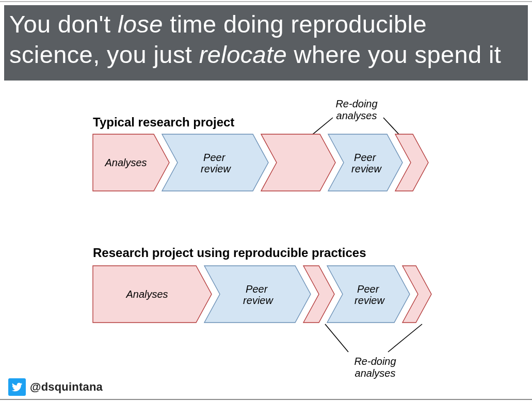 This screenshot has height=401, width=532. I want to click on top-step-peer-review-1: Peer review, so click(215, 163).